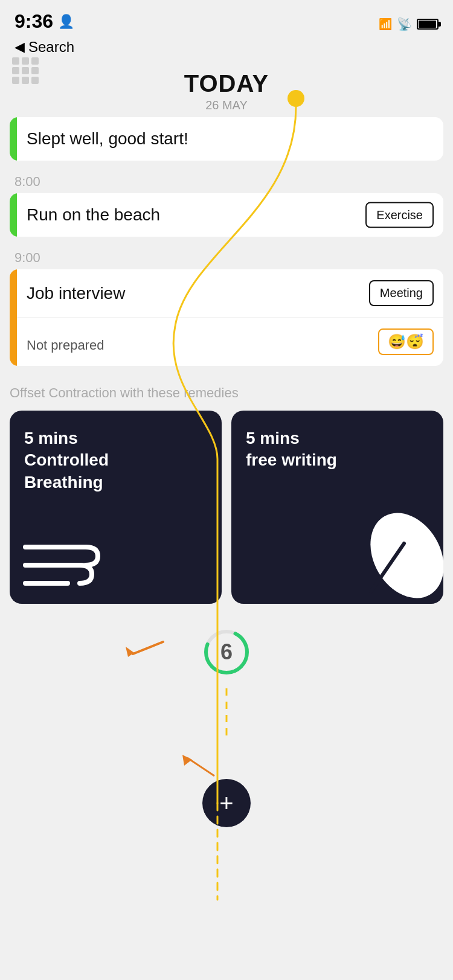 The image size is (453, 980). What do you see at coordinates (226, 794) in the screenshot?
I see `add-button-section: +` at bounding box center [226, 794].